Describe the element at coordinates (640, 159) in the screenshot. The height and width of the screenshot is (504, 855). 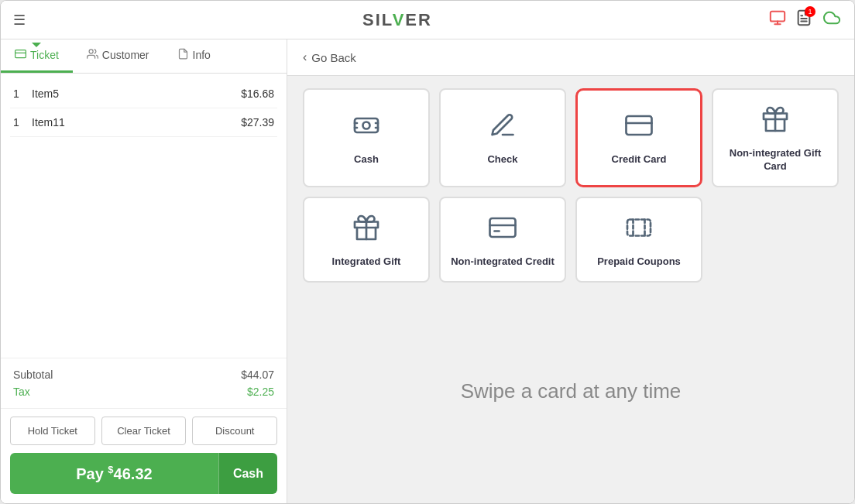
I see `credit-card-label: Credit Card` at that location.